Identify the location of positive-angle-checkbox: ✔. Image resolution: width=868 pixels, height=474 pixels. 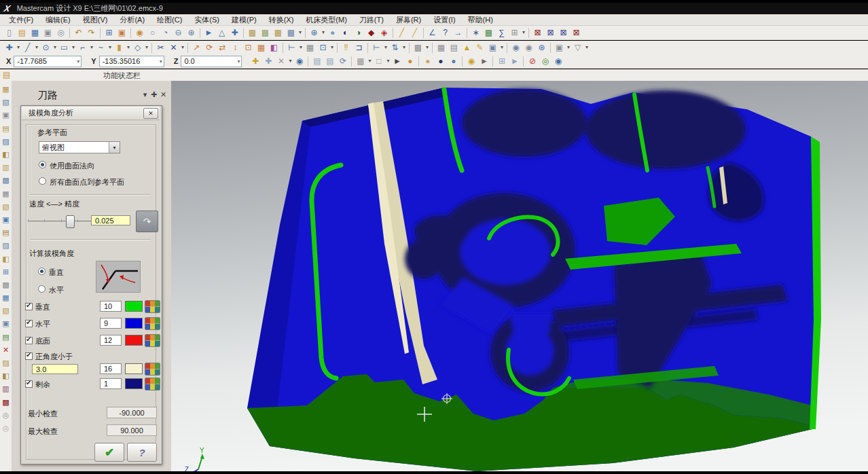
(29, 356).